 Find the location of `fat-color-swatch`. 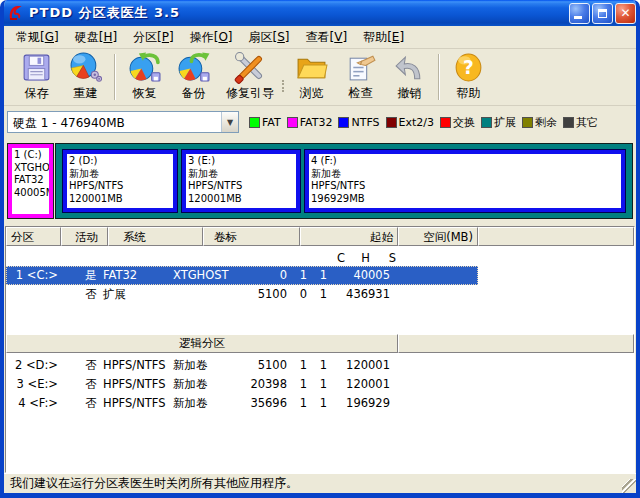

fat-color-swatch is located at coordinates (254, 122).